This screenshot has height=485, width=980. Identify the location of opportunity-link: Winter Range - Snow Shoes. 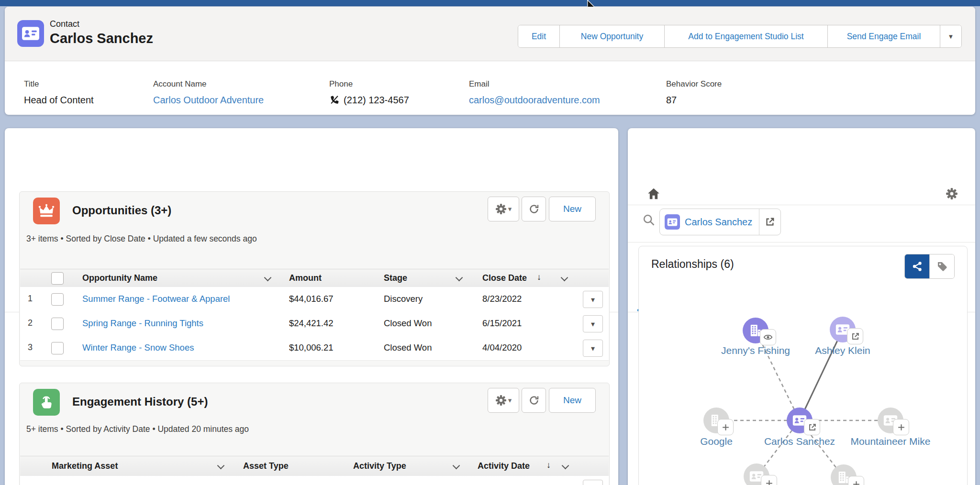
(138, 348).